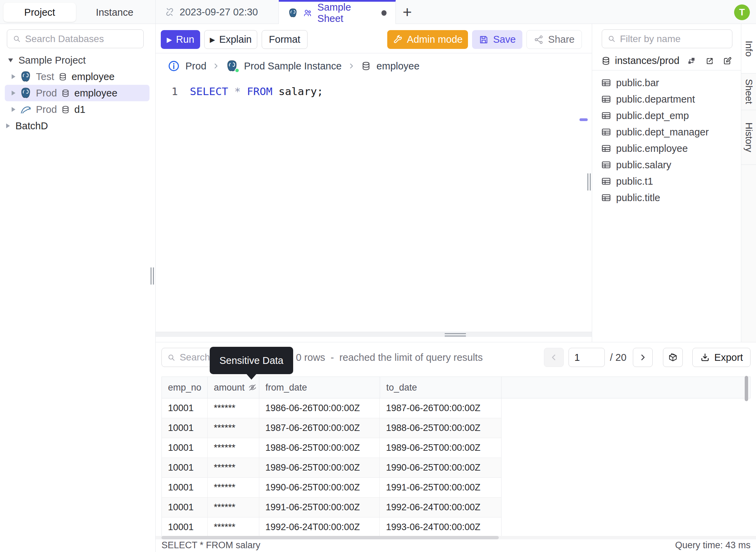  I want to click on editor-scroll-indicator, so click(584, 120).